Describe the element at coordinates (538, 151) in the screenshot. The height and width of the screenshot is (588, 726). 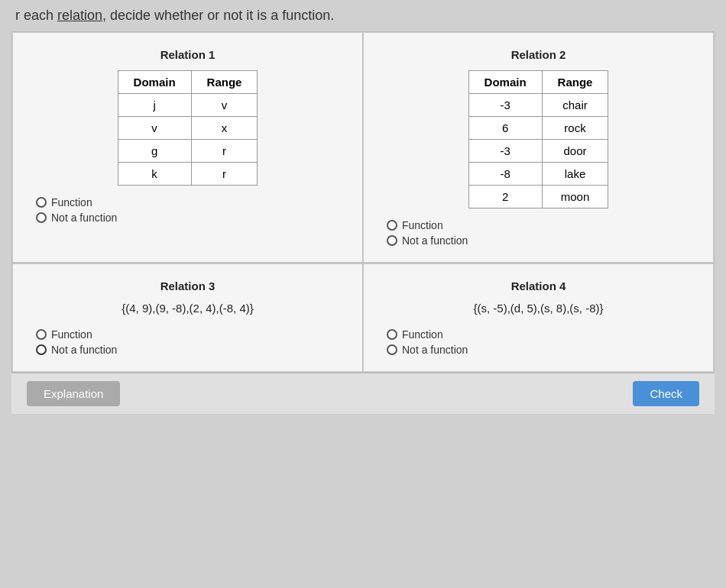
I see `table-row: -3door` at that location.